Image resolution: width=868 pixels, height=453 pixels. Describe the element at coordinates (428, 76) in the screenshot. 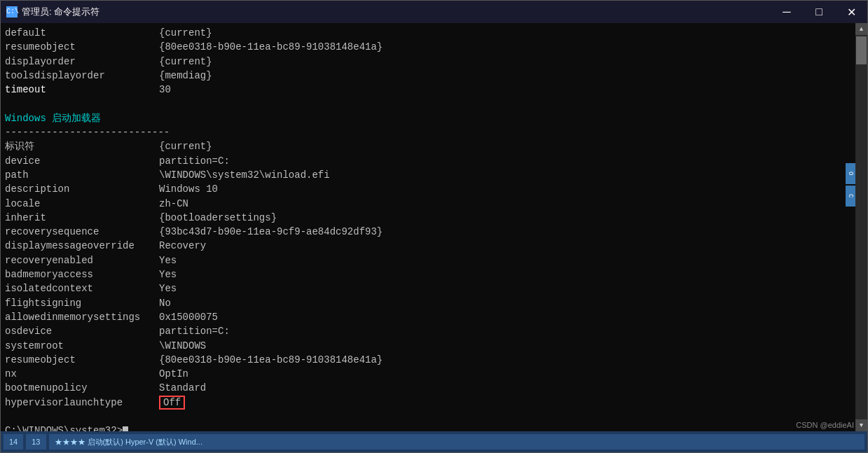

I see `terminal-line: toolsdisplayorder{memdiag}` at that location.